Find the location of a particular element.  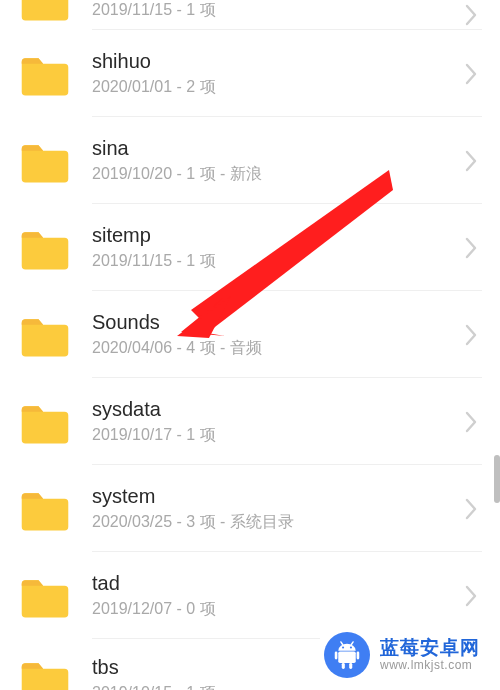

folder-name: sitemp is located at coordinates (270, 235).